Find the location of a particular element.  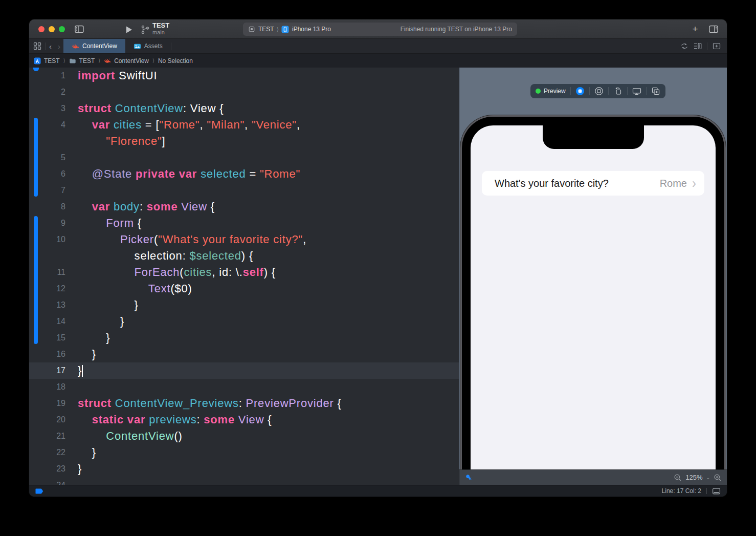

code-line: 20 static var previews: some View { is located at coordinates (244, 420).